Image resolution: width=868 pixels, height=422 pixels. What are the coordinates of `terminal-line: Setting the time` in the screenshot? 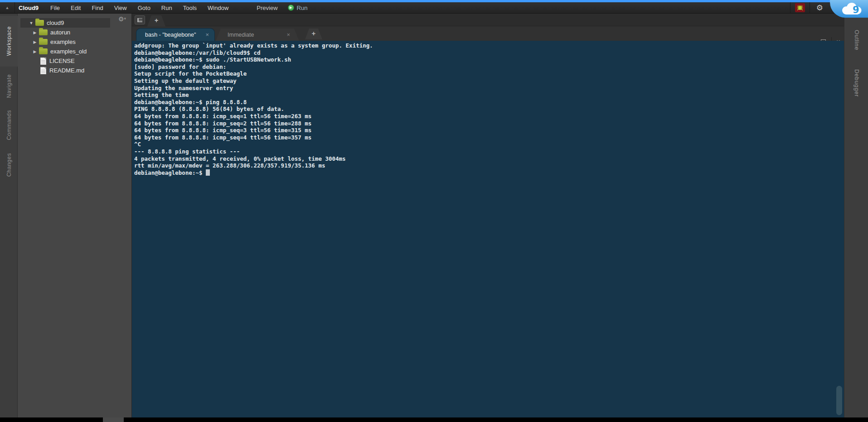 It's located at (489, 95).